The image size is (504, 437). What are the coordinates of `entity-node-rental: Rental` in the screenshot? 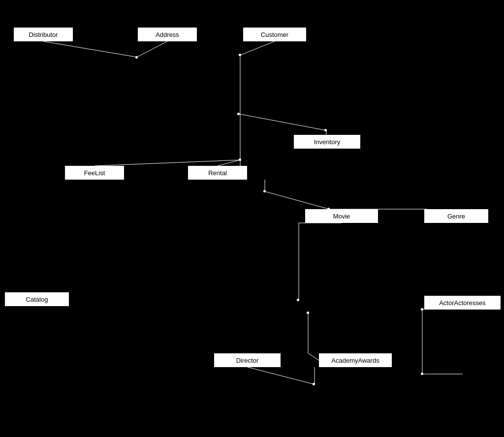 It's located at (218, 173).